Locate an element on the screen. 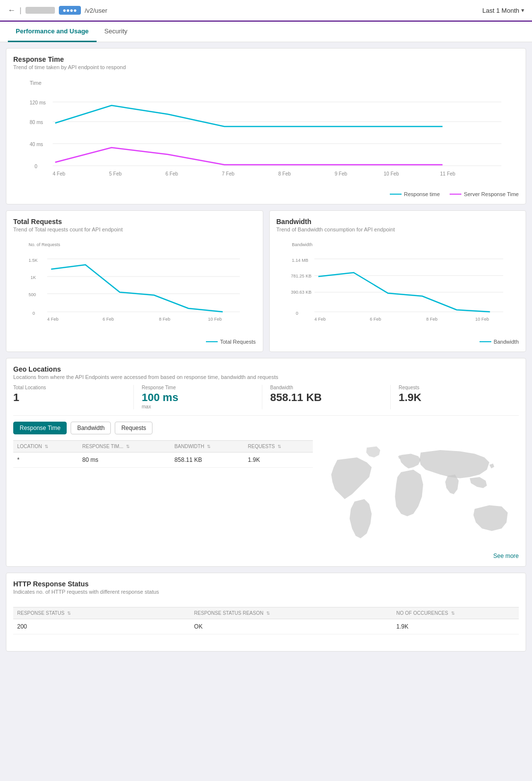  total-requests-line-icon is located at coordinates (212, 342).